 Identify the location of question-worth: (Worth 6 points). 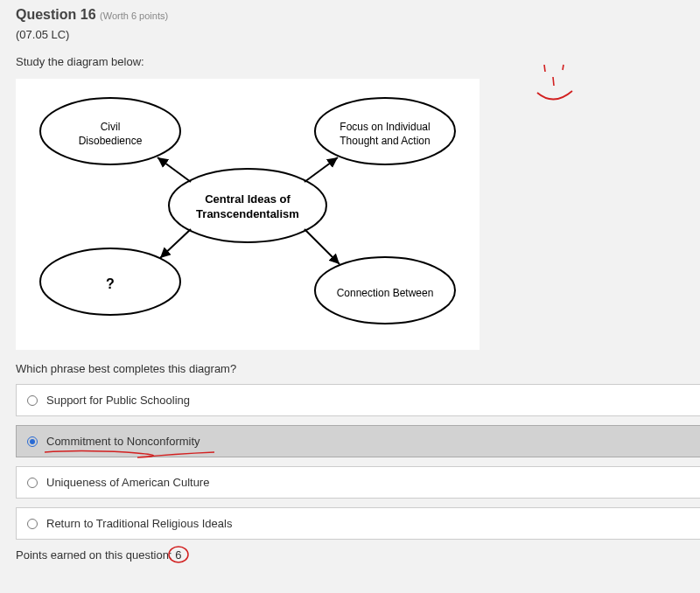
(134, 16).